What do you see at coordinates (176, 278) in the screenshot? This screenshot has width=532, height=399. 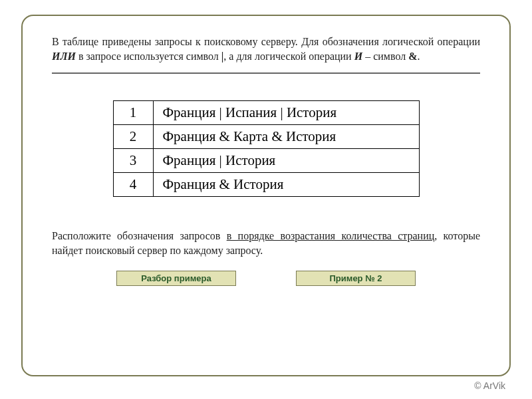 I see `analyze-example-button: Разбор примера` at bounding box center [176, 278].